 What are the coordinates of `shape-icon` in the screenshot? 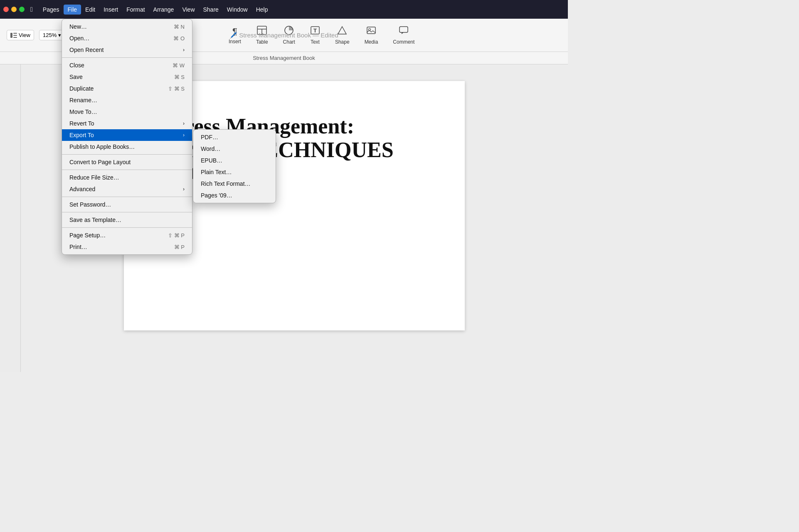 It's located at (342, 32).